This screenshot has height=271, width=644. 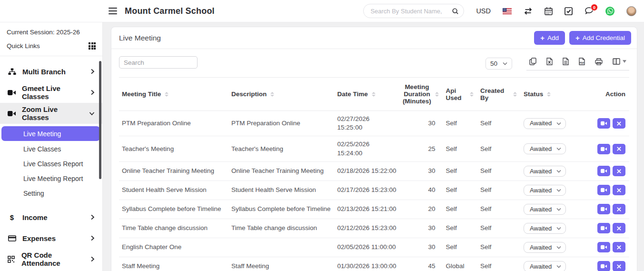 What do you see at coordinates (374, 247) in the screenshot?
I see `table-row: English Chapter One02/05/2026 11:00:0030…` at bounding box center [374, 247].